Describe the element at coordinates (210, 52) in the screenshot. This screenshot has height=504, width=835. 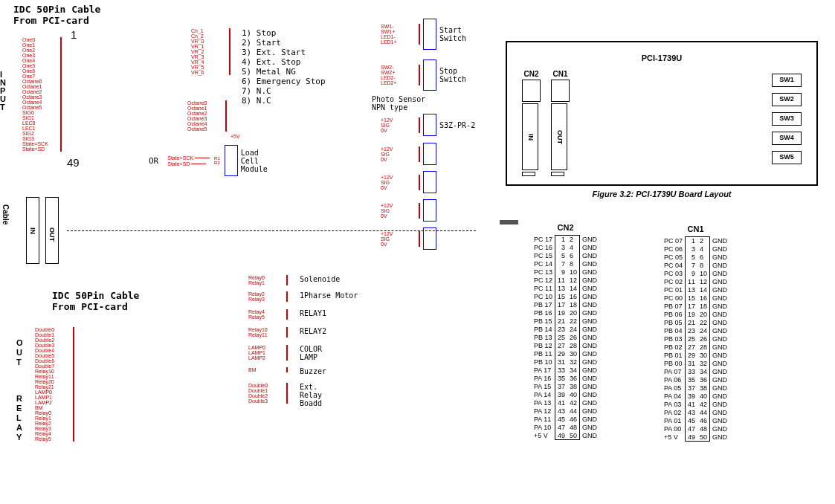
I see `legend-pins: Cn_1Cn_2VR_0VR_1VR_2VR_3VR_4VR_5VR_6` at that location.